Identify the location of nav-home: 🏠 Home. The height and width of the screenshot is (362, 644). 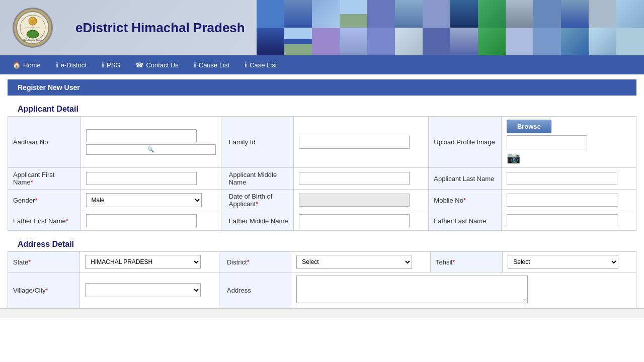
(27, 65).